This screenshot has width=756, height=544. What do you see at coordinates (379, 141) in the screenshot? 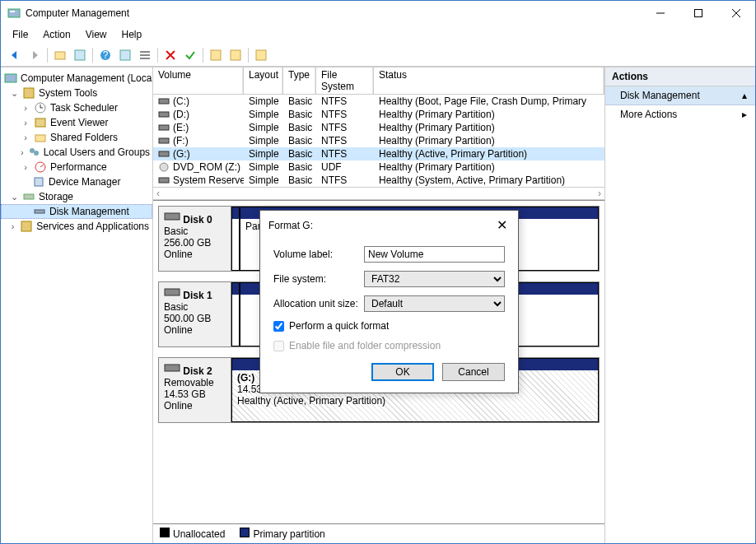
I see `volume-list: (C:)SimpleBasicNTFSHealthy (Boot, Page F…` at bounding box center [379, 141].